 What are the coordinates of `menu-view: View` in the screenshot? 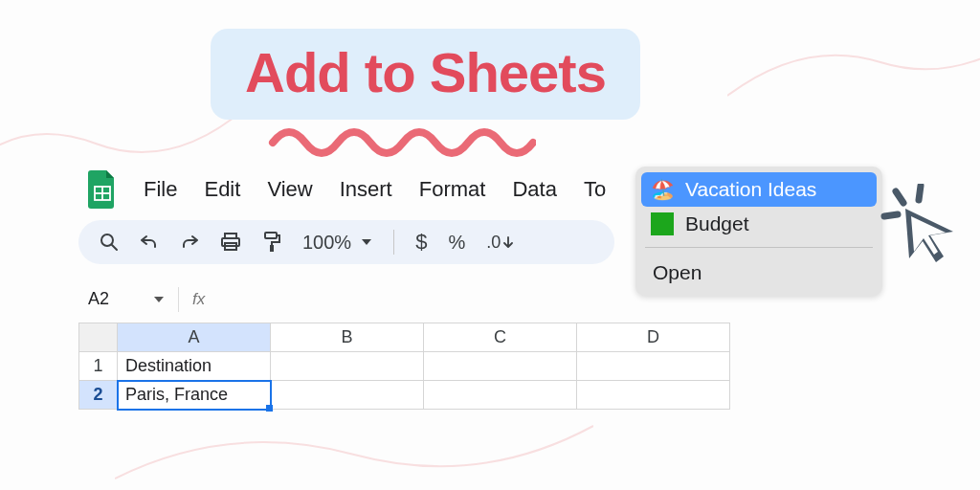 It's located at (289, 189).